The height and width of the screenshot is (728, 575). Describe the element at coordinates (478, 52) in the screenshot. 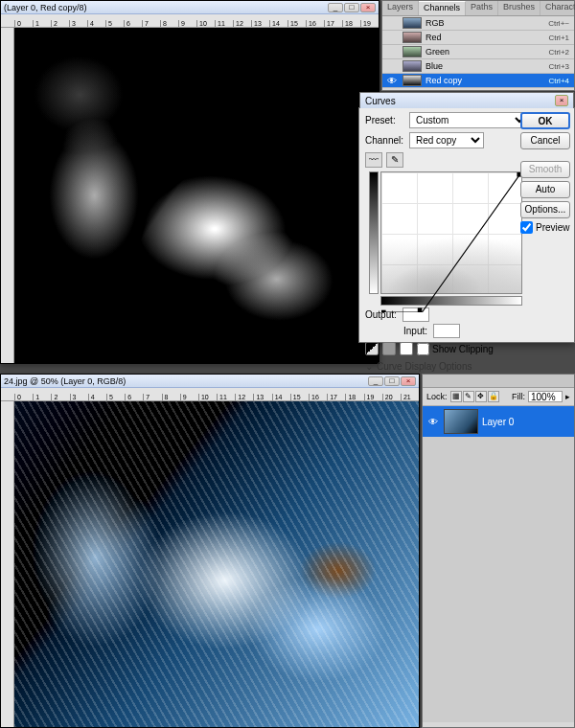

I see `channel-row-green: GreenCtrl+2` at that location.